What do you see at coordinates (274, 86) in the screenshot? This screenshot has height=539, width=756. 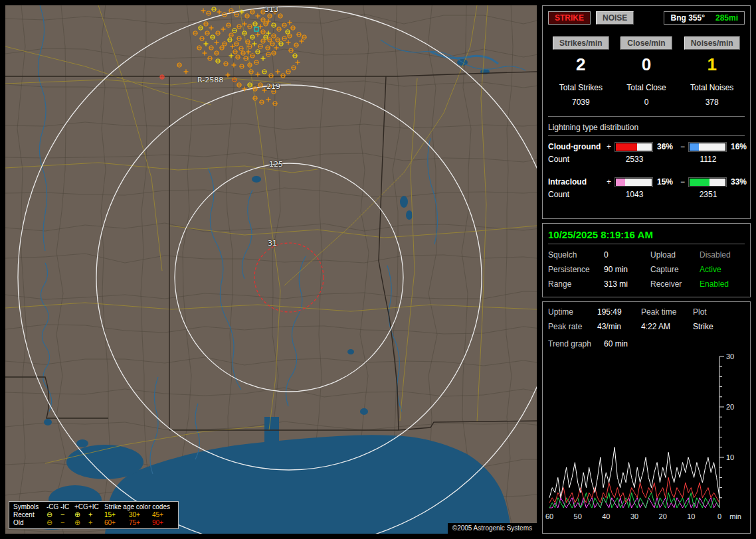 I see `range-ring-label-219: 219` at bounding box center [274, 86].